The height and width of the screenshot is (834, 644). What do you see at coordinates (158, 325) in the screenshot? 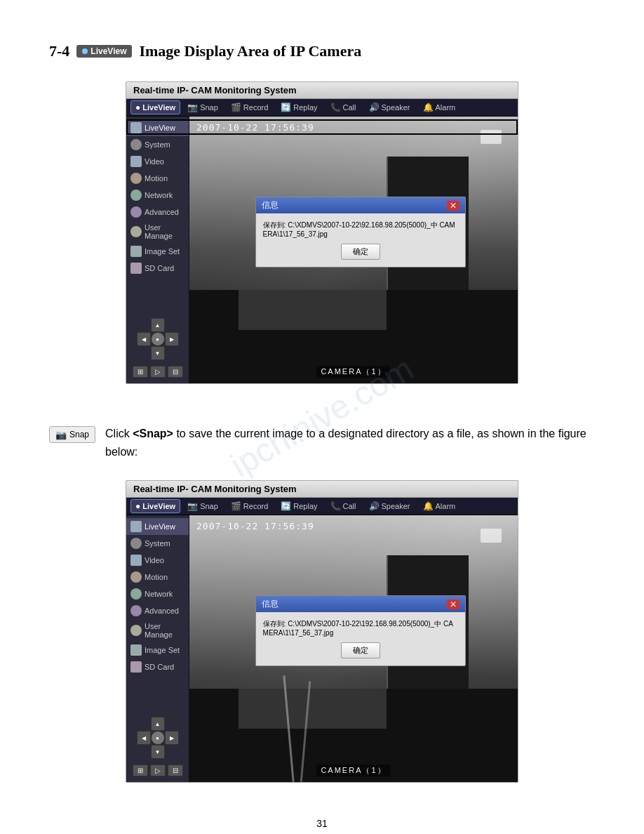
I see `dpad-up: ▲` at bounding box center [158, 325].